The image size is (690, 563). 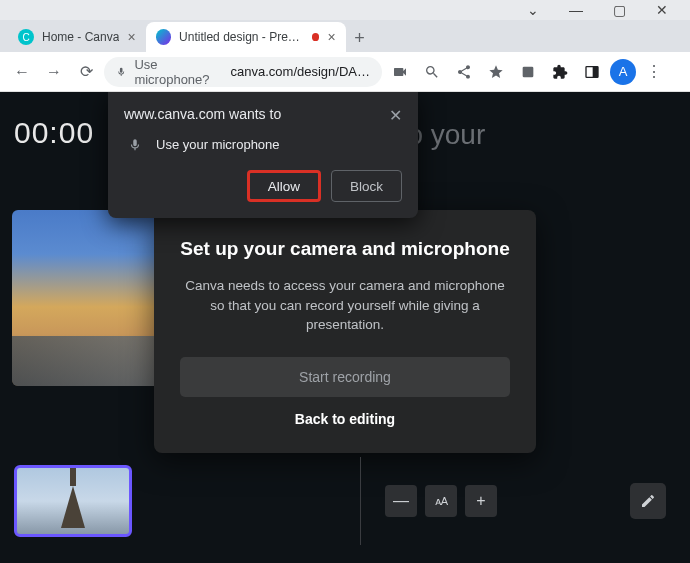 What do you see at coordinates (360, 38) in the screenshot?
I see `new-tab-button: +` at bounding box center [360, 38].